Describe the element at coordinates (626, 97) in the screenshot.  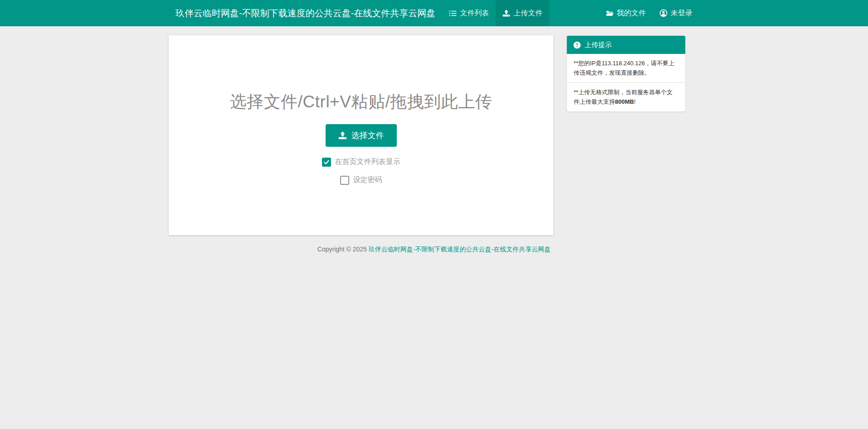
I see `tips-item-size-limit: **上传无格式限制，当前服务器单个文件上传最大支持800MB!` at that location.